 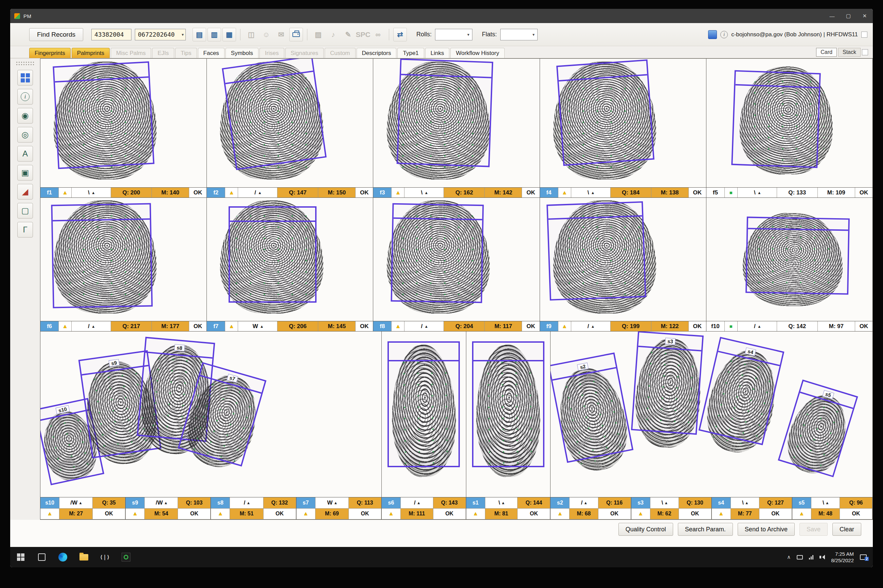 What do you see at coordinates (842, 557) in the screenshot?
I see `taskbar-clock: 7:25 AM 8/25/2022` at bounding box center [842, 557].